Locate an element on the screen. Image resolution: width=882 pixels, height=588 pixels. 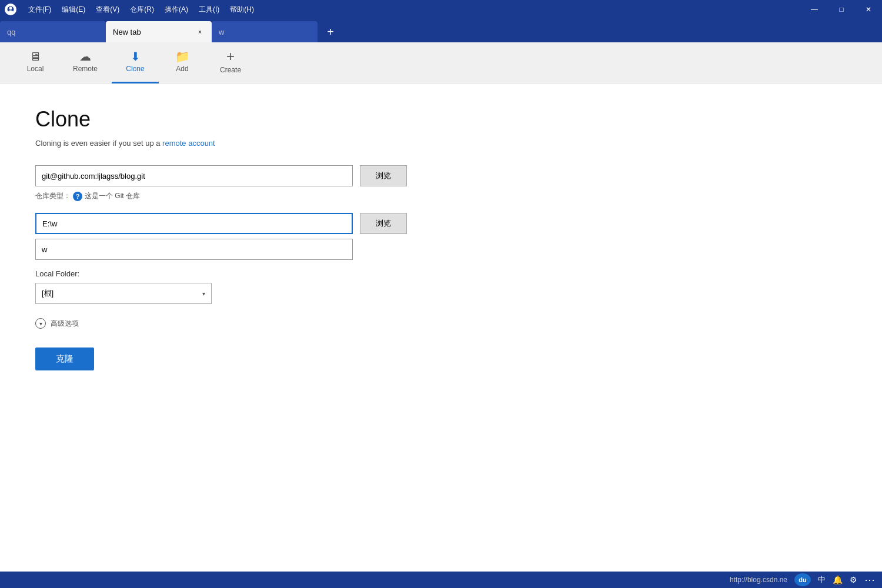
menu-help: 帮助(H) is located at coordinates (242, 9).